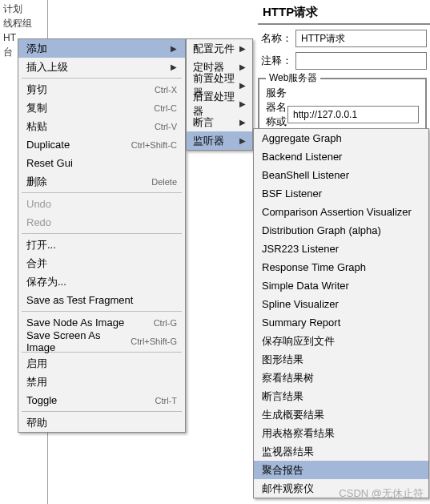  What do you see at coordinates (279, 61) in the screenshot?
I see `comment-label: 注释：` at bounding box center [279, 61].